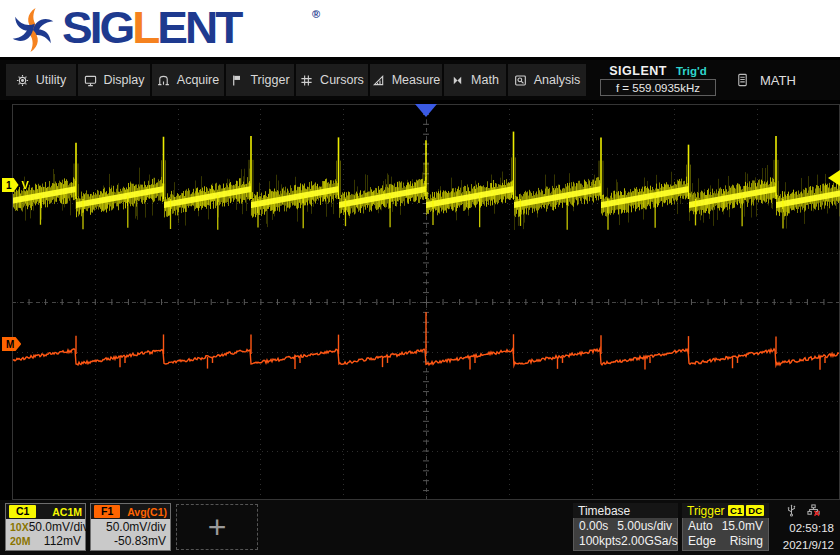 This screenshot has height=555, width=840. I want to click on monitor-icon, so click(90, 80).